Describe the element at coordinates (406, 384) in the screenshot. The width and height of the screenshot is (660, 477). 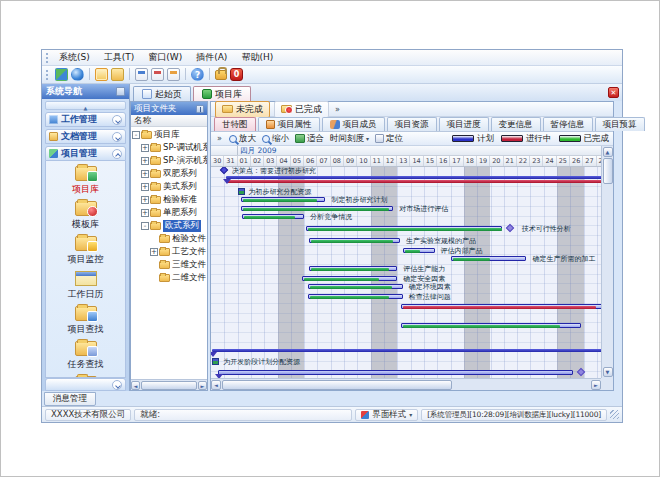
I see `gantt-horizontal-scrollbar` at that location.